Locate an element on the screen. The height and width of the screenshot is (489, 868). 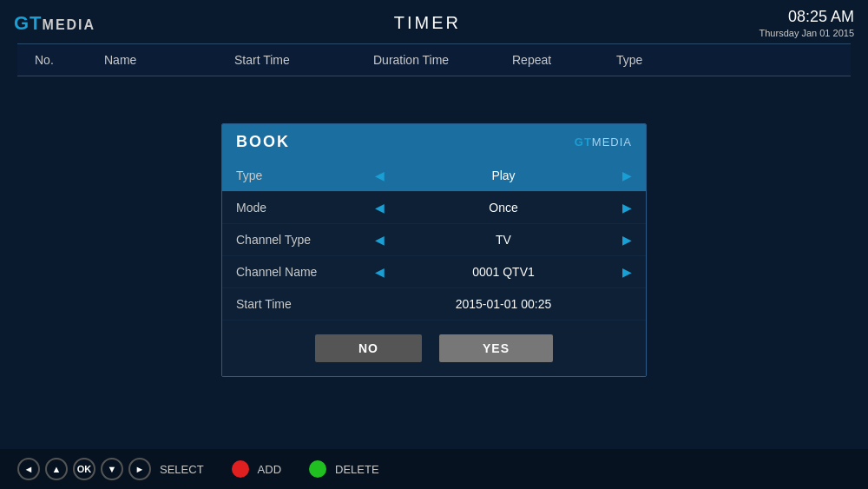
row-mode-label: Mode is located at coordinates (306, 208).